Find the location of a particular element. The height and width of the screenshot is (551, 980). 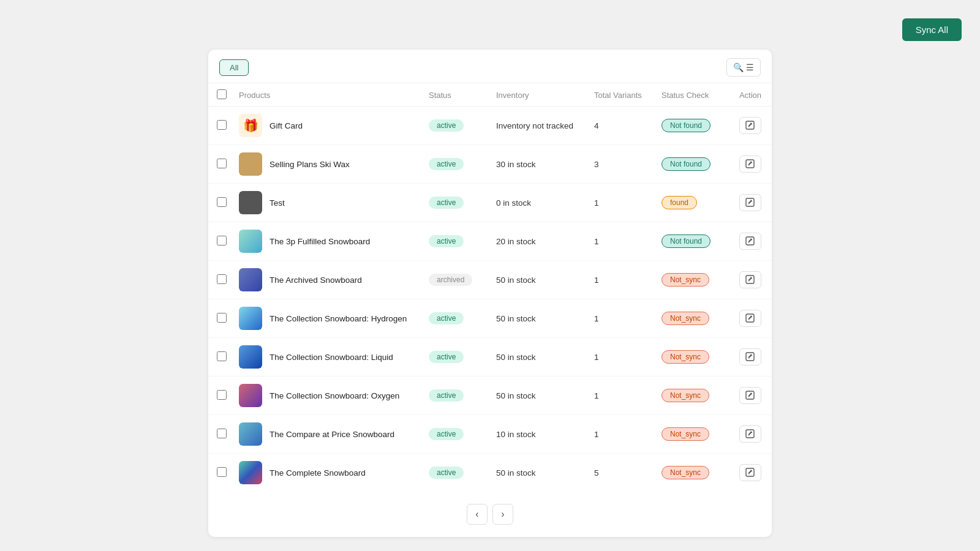

product-name: The Compare at Price Snowboard is located at coordinates (332, 435).